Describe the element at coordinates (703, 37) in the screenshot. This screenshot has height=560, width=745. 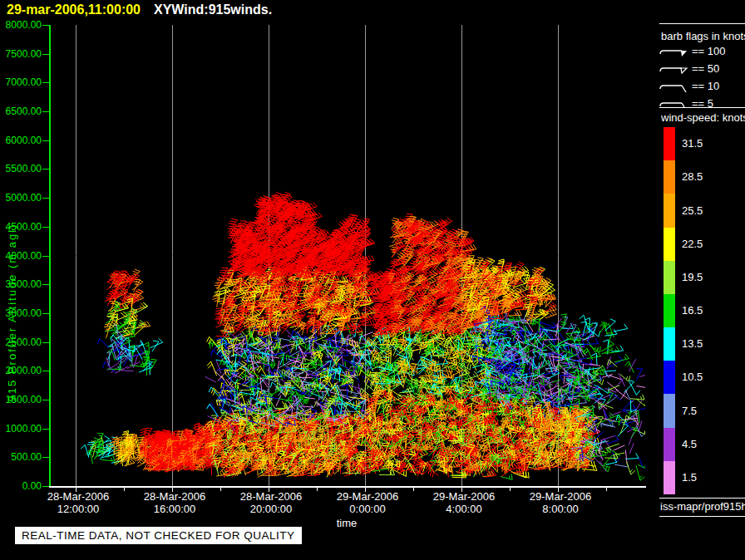
I see `barb-legend-title: barb flags in knots` at that location.